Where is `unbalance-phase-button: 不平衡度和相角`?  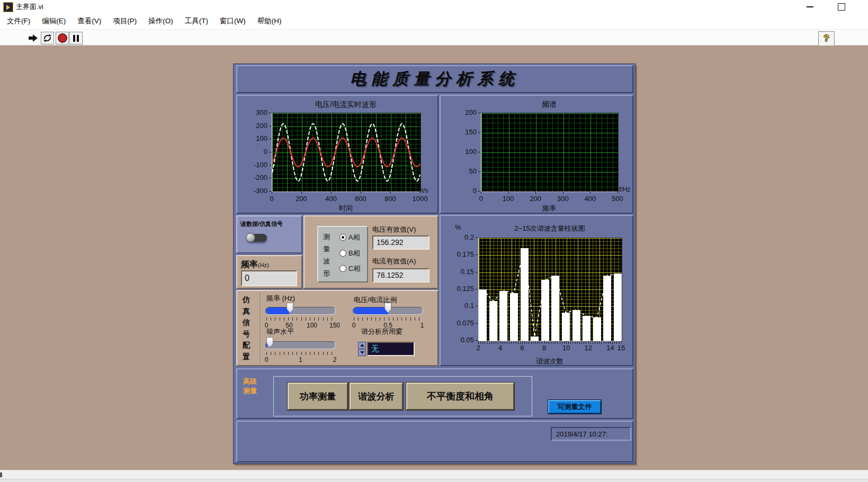 unbalance-phase-button: 不平衡度和相角 is located at coordinates (460, 396).